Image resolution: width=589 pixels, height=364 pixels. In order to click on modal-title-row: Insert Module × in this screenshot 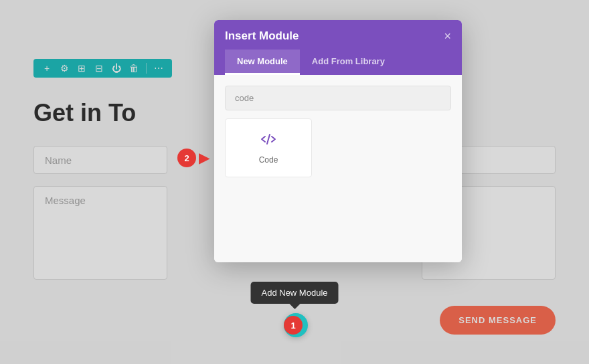, I will do `click(338, 36)`.